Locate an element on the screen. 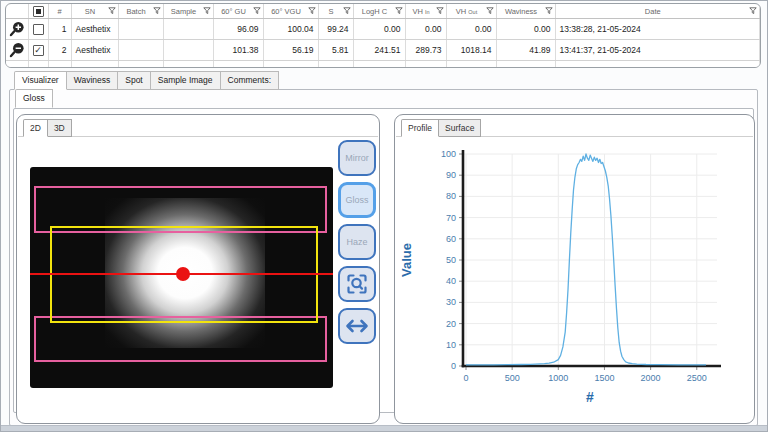 Image resolution: width=768 pixels, height=432 pixels. tab-3d: 3D is located at coordinates (60, 128).